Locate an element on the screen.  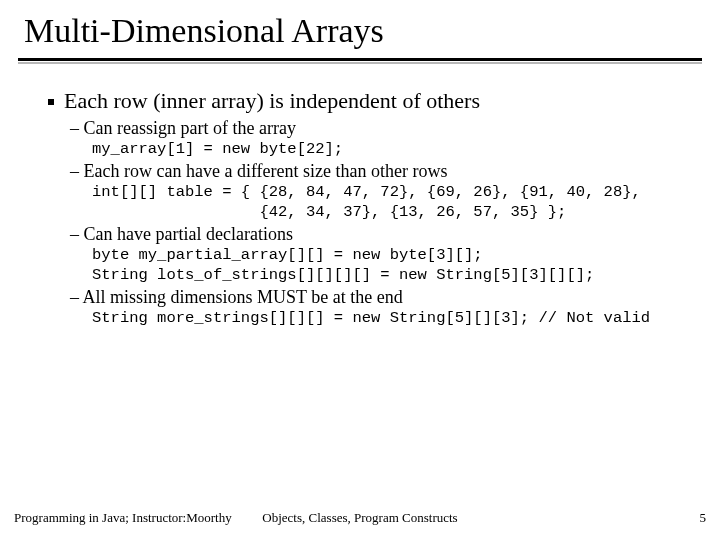
footer-center: Objects, Classes, Program Constructs is located at coordinates (360, 518).